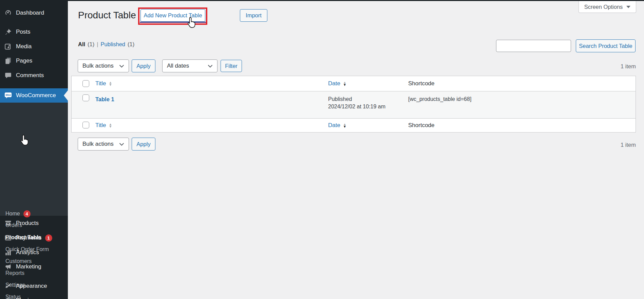 This screenshot has height=299, width=644. What do you see at coordinates (34, 252) in the screenshot?
I see `sidebar-item-analytics: Analytics` at bounding box center [34, 252].